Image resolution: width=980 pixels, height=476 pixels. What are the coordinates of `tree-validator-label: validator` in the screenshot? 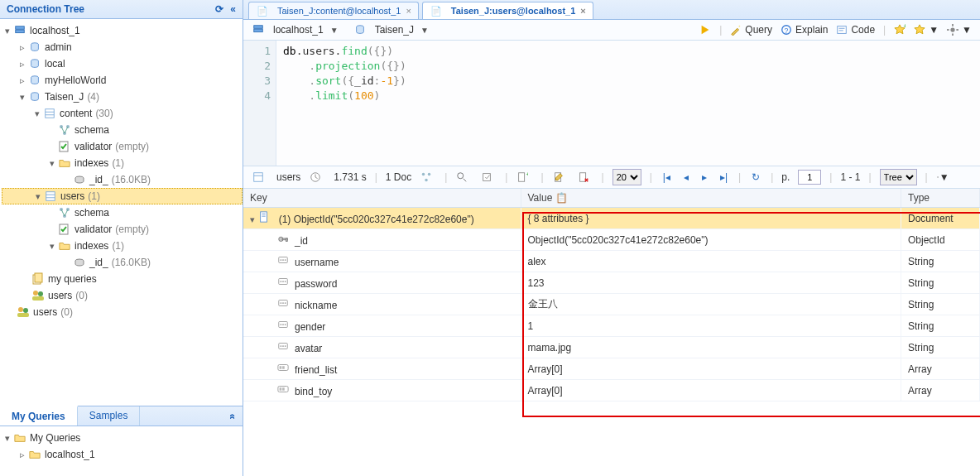 It's located at (93, 229).